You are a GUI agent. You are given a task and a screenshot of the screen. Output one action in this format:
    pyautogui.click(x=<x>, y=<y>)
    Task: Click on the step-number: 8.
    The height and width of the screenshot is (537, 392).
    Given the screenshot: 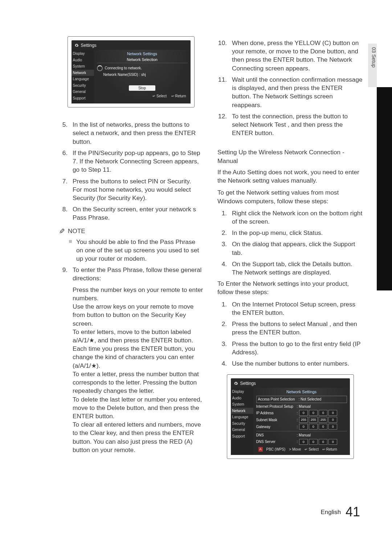 What is the action you would take?
    pyautogui.click(x=63, y=213)
    